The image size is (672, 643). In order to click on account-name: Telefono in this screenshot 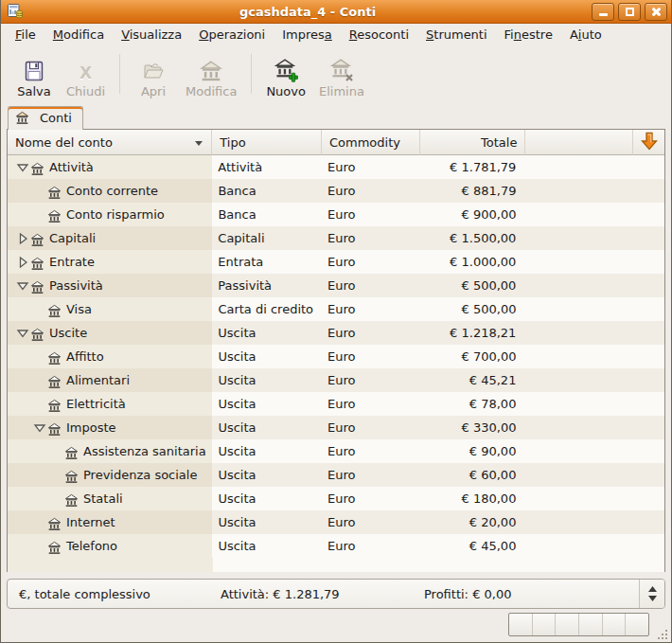, I will do `click(92, 545)`.